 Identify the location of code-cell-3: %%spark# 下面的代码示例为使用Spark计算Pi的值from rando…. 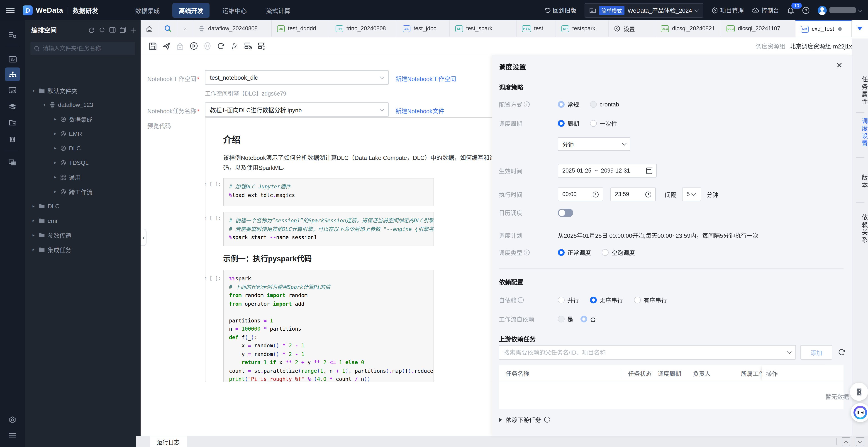
(329, 326).